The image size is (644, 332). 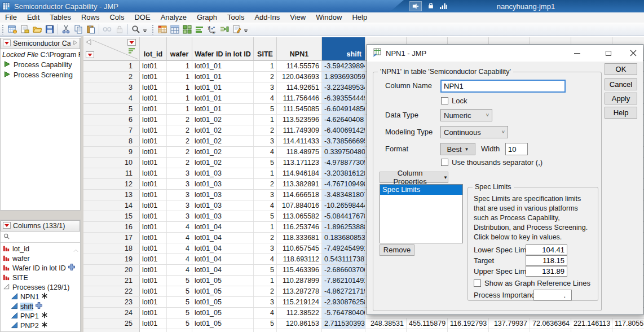 What do you see at coordinates (223, 130) in the screenshot?
I see `cell: lot01_02` at bounding box center [223, 130].